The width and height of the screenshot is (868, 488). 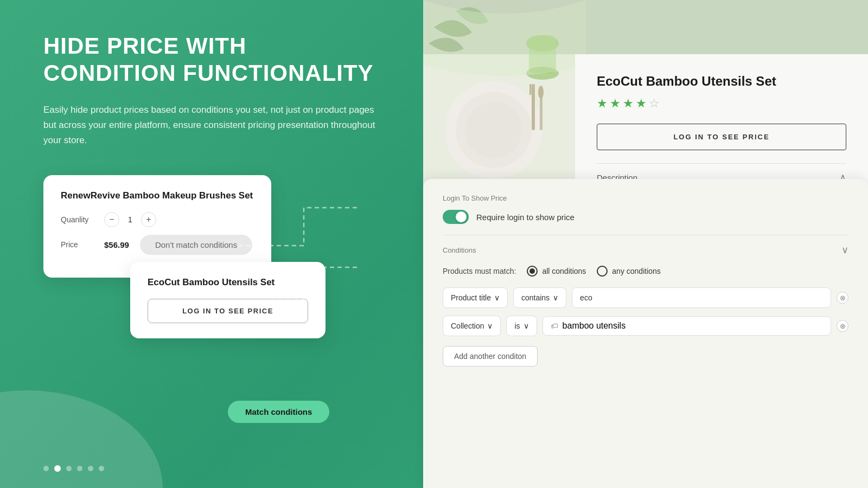 I want to click on price-value: $56.99, so click(x=117, y=245).